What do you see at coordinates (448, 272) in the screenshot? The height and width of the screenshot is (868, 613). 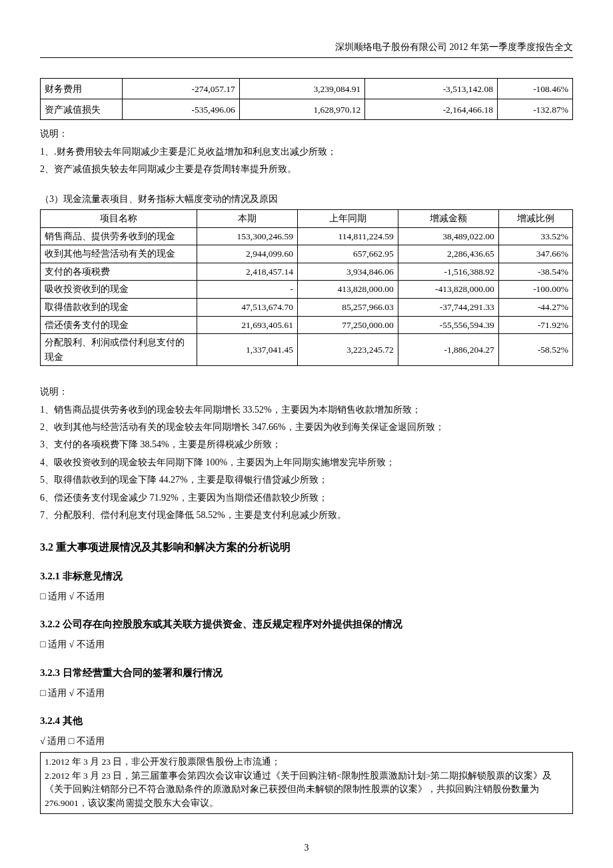 I see `cell: -1,516,388.92` at bounding box center [448, 272].